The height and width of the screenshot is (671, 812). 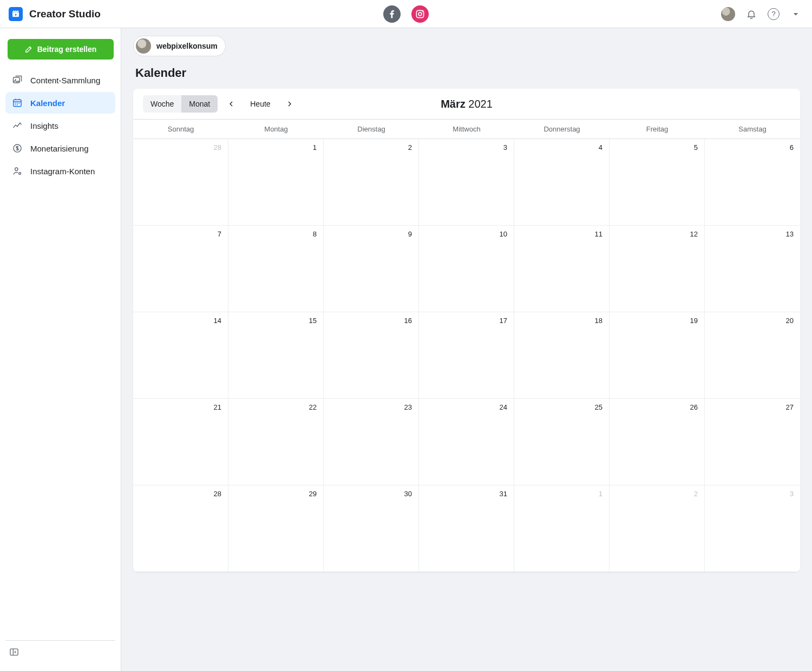 I want to click on topbar-right: ?, so click(x=761, y=14).